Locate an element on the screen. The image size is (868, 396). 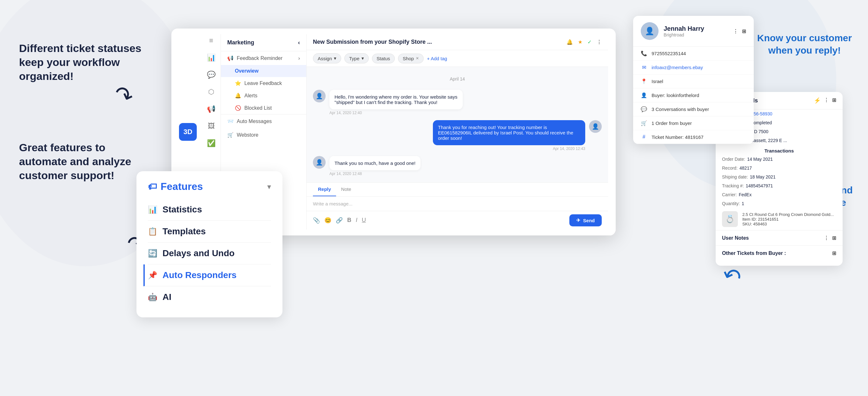
autoresponders-label: Auto Responders is located at coordinates (199, 275).